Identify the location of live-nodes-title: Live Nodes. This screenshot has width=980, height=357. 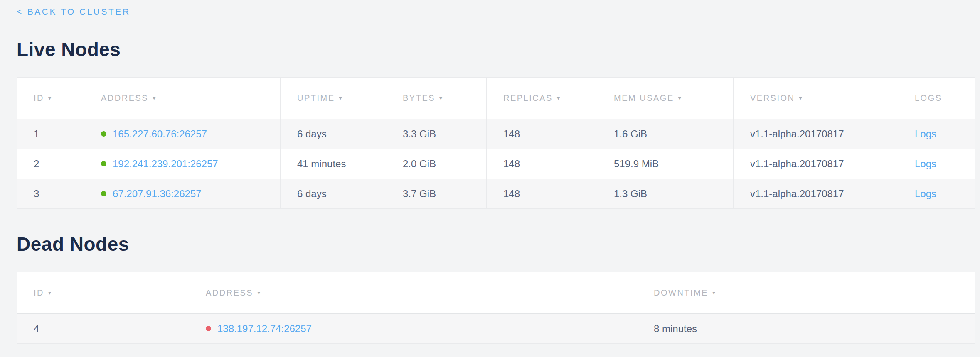
(496, 49).